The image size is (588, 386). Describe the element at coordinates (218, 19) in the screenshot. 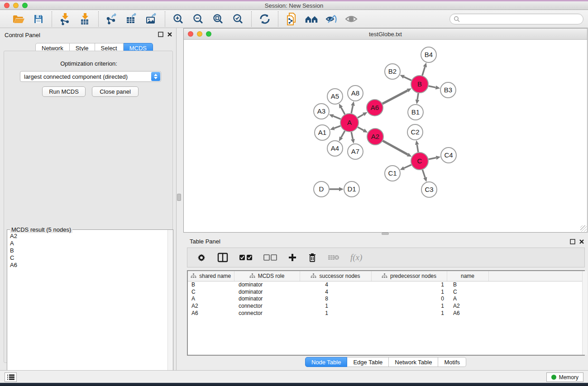

I see `zoom-fit-icon` at that location.